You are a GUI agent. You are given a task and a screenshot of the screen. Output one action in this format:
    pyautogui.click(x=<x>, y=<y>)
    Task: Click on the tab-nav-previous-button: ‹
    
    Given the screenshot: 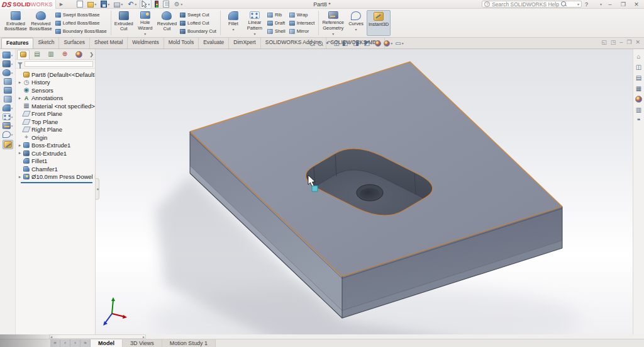 What is the action you would take?
    pyautogui.click(x=65, y=343)
    